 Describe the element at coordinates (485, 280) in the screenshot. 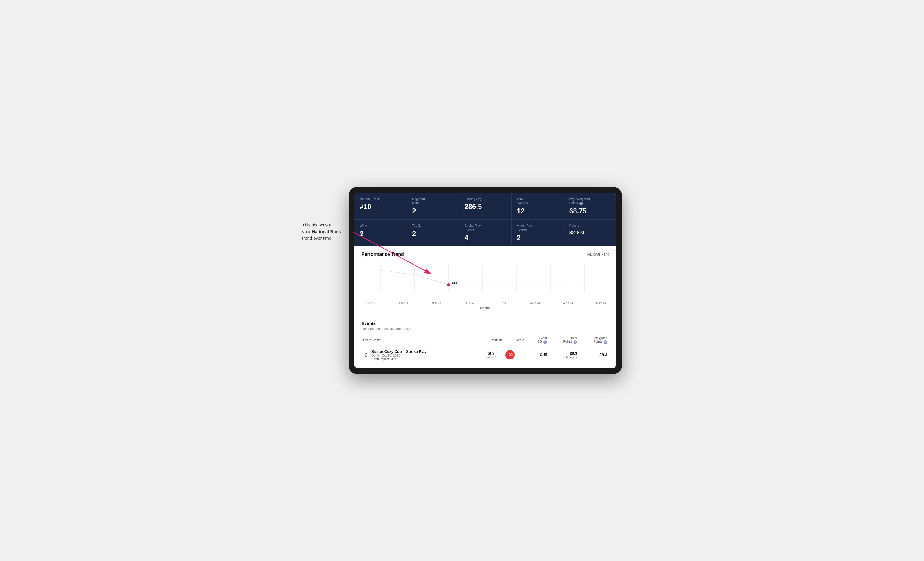

I see `chart-container: #10` at that location.